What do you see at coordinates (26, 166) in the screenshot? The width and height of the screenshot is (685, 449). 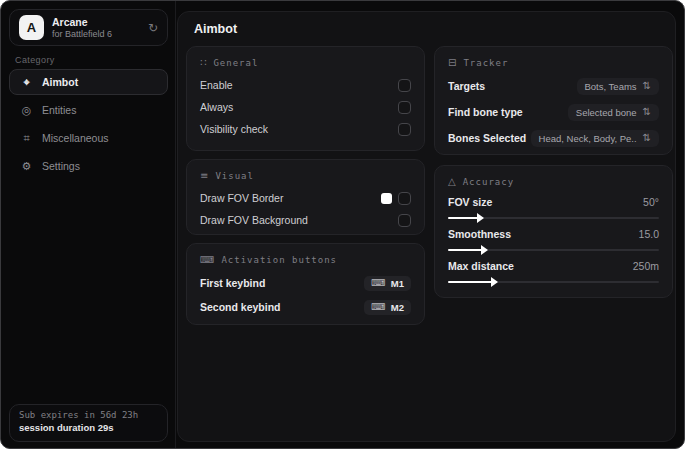 I see `gear-icon: ⚙` at bounding box center [26, 166].